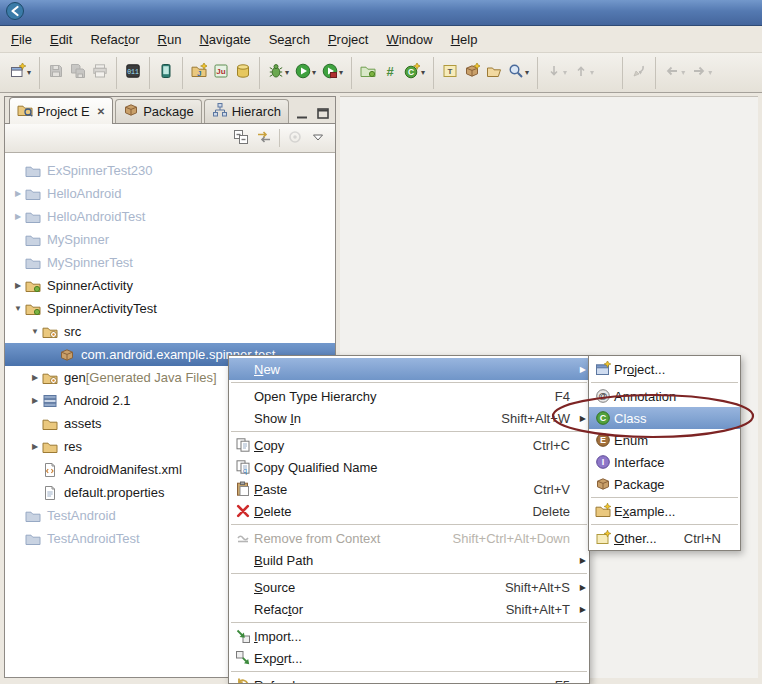 The image size is (762, 684). What do you see at coordinates (158, 111) in the screenshot?
I see `tab-package: Package` at bounding box center [158, 111].